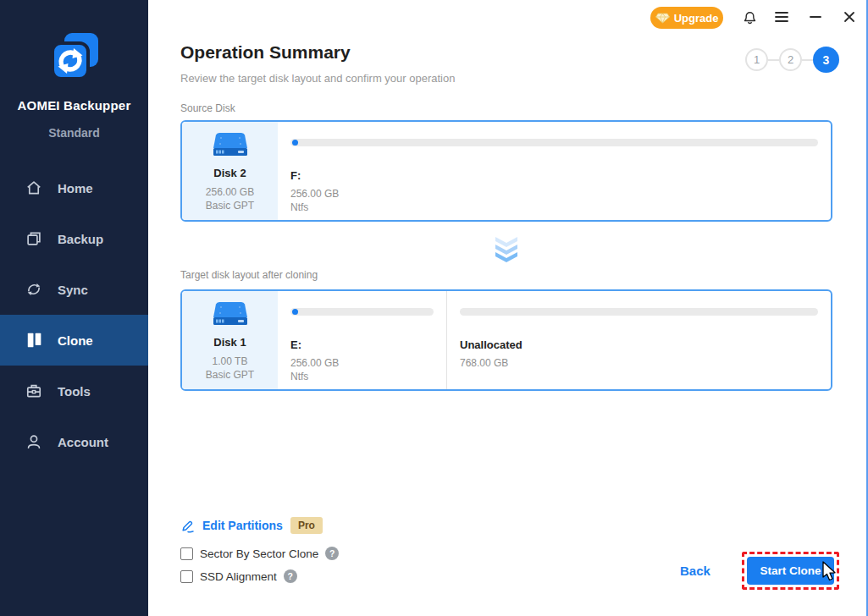  Describe the element at coordinates (757, 59) in the screenshot. I see `step-1: 1` at that location.